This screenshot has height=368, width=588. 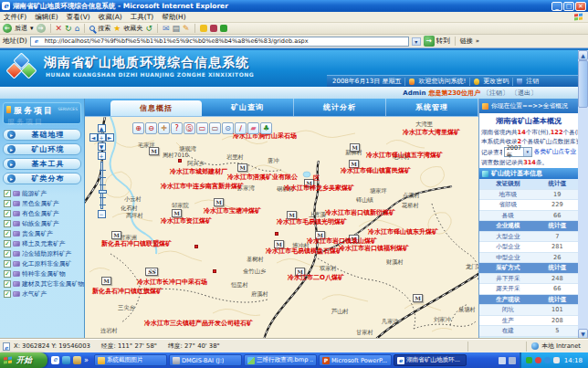 What do you see at coordinates (557, 6) in the screenshot?
I see `minimize-button: _` at bounding box center [557, 6].